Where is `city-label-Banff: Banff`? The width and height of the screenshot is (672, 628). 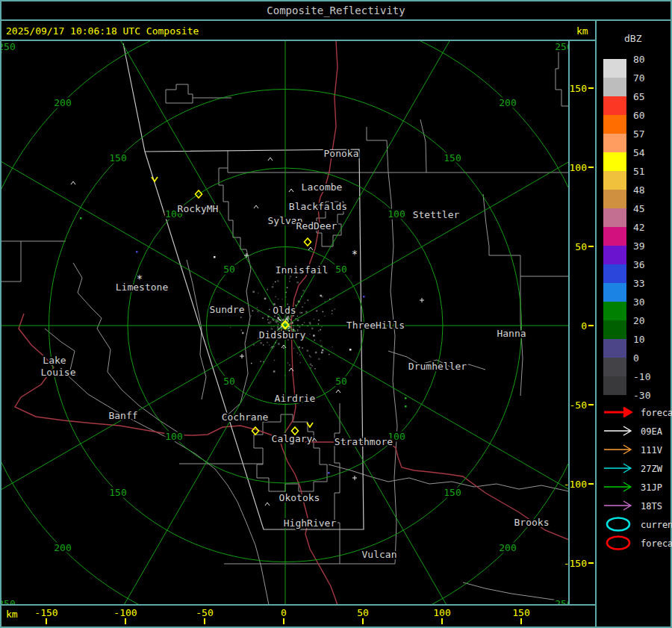
city-label-Banff: Banff is located at coordinates (122, 415).